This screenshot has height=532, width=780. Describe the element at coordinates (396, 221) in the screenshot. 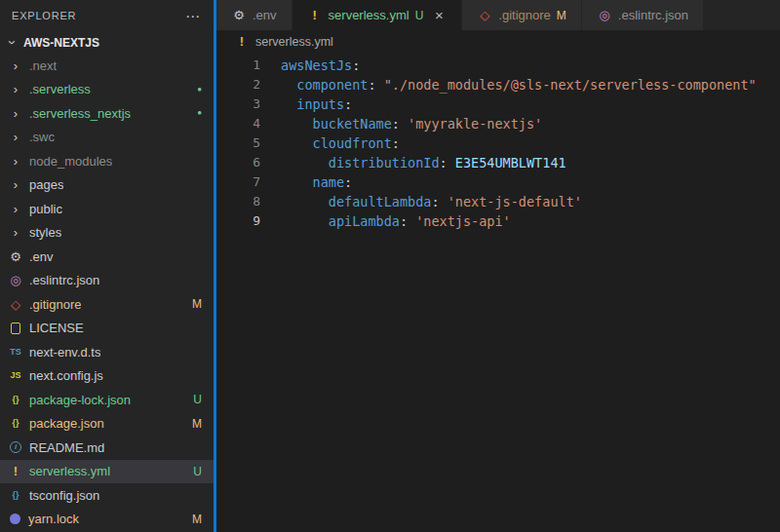

I see `line-content: apiLambda: 'nextjs-api'` at that location.